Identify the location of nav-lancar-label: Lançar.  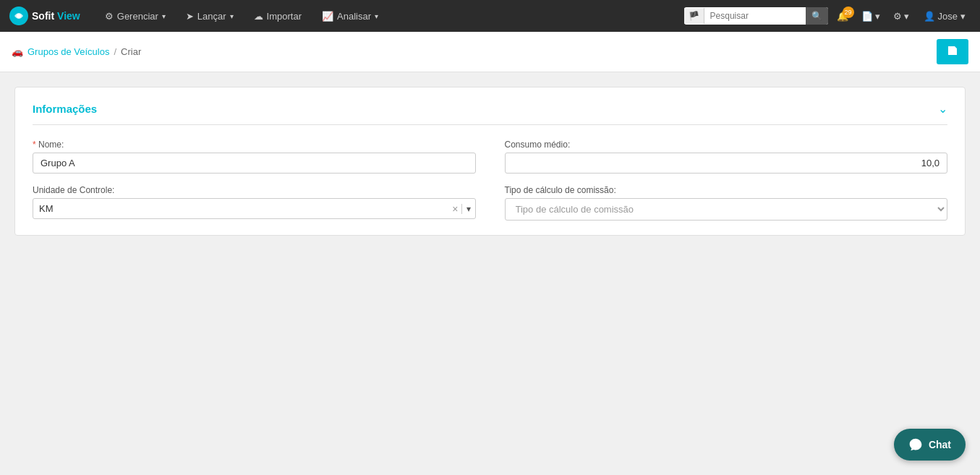
(212, 16).